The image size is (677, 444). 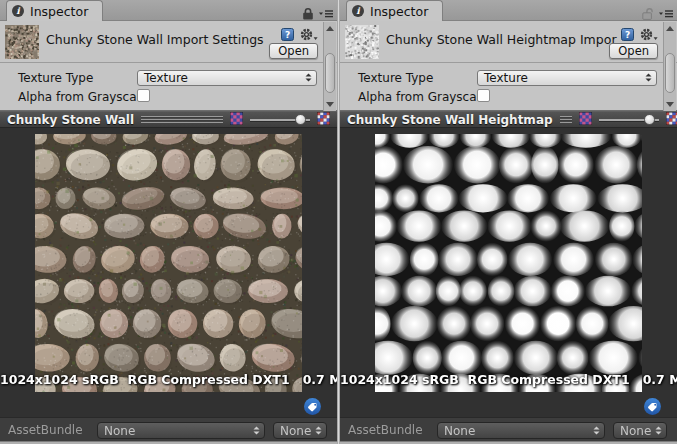 I want to click on preview-header: Chunky Stone Wall Heightmap, so click(x=508, y=120).